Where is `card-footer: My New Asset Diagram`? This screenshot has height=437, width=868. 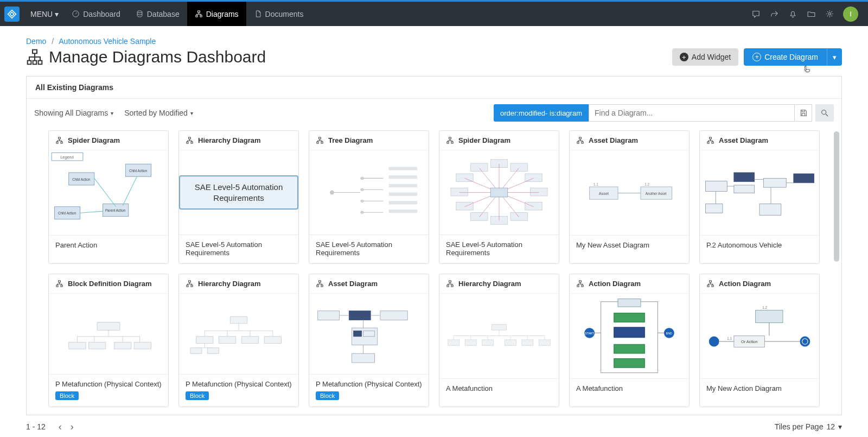 card-footer: My New Asset Diagram is located at coordinates (629, 249).